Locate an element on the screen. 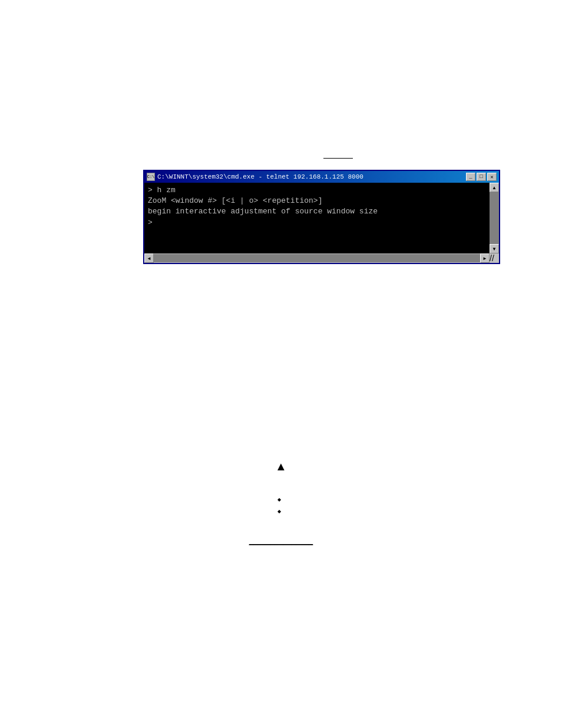 This screenshot has height=728, width=562. restore-button: □ is located at coordinates (481, 177).